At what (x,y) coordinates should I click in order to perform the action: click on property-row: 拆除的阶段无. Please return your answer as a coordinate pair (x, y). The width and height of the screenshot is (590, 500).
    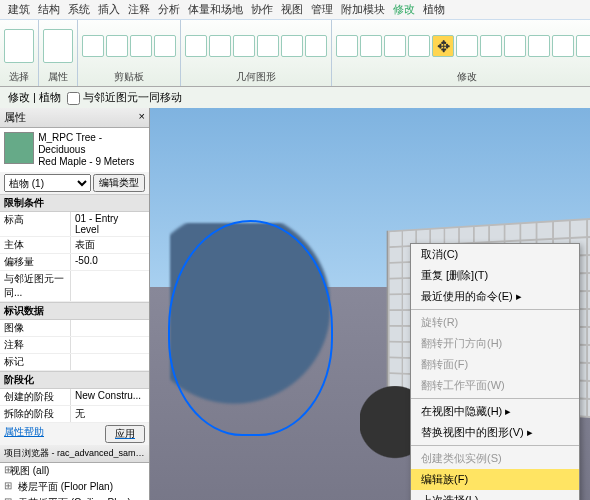
    Looking at the image, I should click on (74, 414).